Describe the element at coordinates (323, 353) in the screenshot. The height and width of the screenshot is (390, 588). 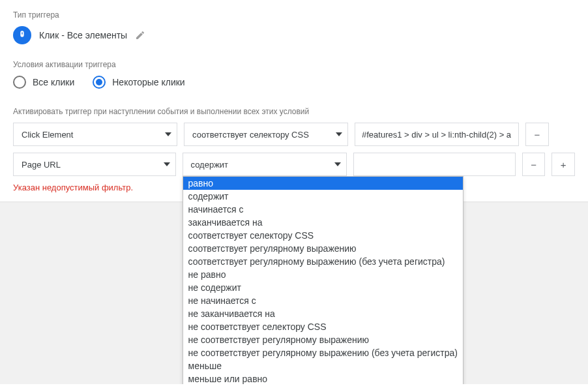
I see `operator-option: не соответствует регулярному выражению (…` at that location.